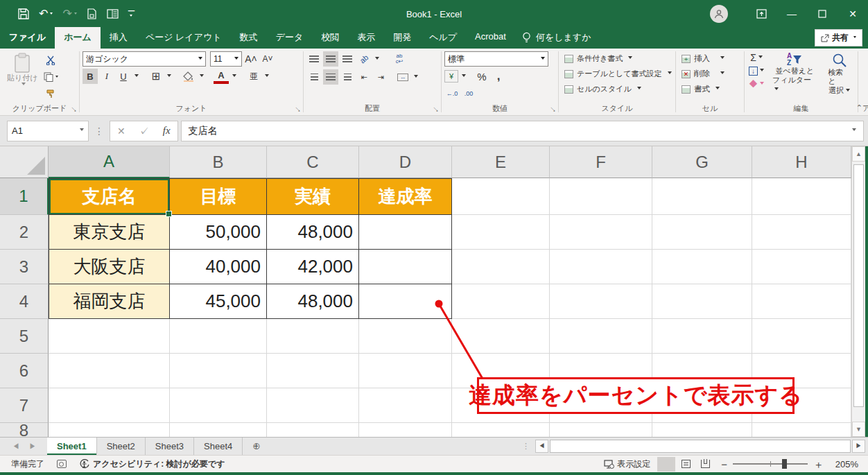 The height and width of the screenshot is (475, 868). Describe the element at coordinates (801, 267) in the screenshot. I see `cell-H3` at that location.